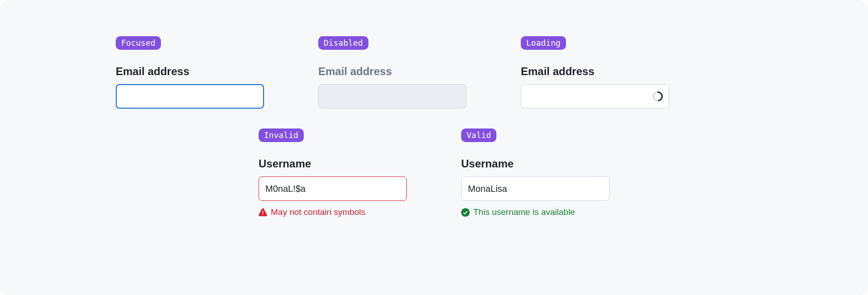 Image resolution: width=868 pixels, height=295 pixels. Describe the element at coordinates (263, 213) in the screenshot. I see `alert-triangle-icon` at that location.